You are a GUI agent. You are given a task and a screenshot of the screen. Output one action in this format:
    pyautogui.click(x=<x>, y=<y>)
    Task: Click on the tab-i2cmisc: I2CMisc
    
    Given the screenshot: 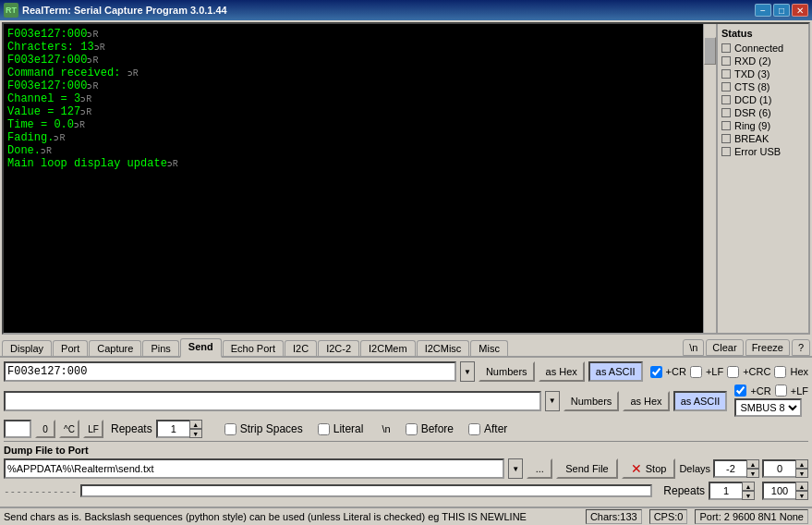 What is the action you would take?
    pyautogui.click(x=443, y=348)
    